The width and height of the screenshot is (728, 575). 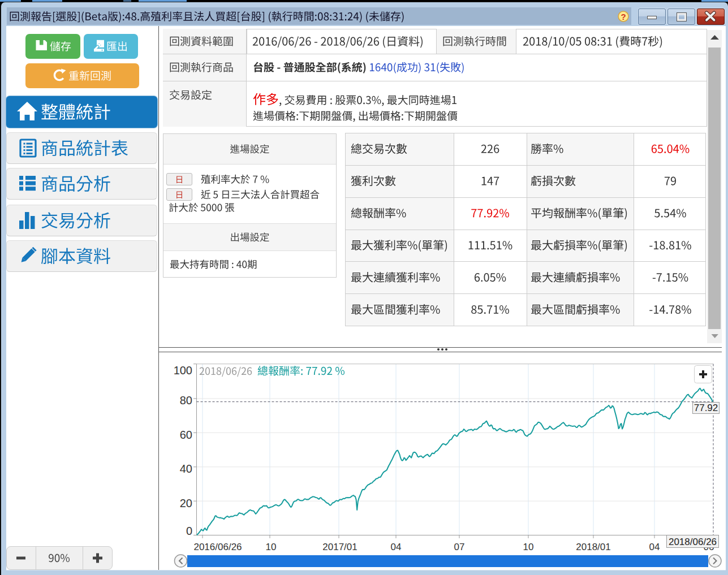 What do you see at coordinates (217, 547) in the screenshot?
I see `svg-text: 2016/06/26` at bounding box center [217, 547].